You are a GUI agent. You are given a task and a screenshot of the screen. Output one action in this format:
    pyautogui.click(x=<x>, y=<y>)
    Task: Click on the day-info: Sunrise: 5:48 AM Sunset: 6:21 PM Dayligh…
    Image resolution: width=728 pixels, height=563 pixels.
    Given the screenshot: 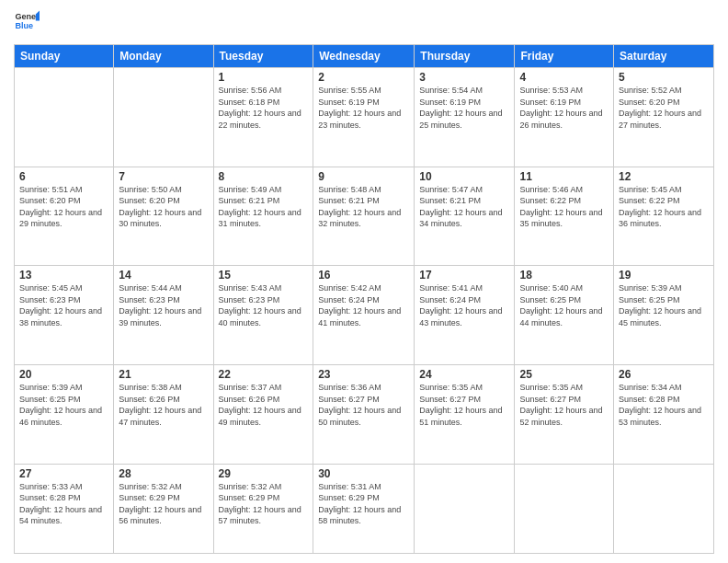 What is the action you would take?
    pyautogui.click(x=364, y=207)
    